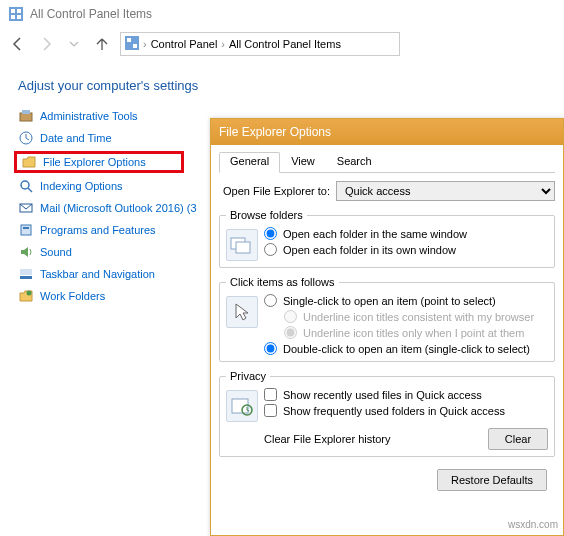 The width and height of the screenshot is (564, 536). Describe the element at coordinates (76, 138) in the screenshot. I see `cp-item-label: Date and Time` at that location.